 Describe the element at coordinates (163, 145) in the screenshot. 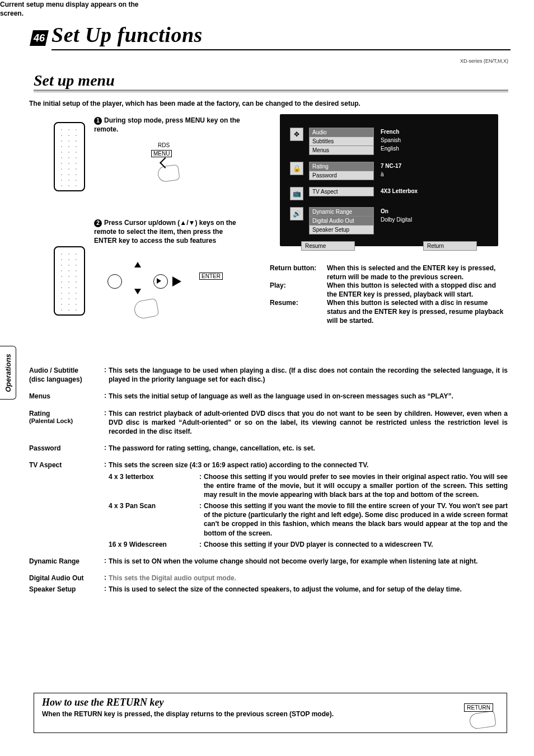

I see `label-rds: RDS` at that location.